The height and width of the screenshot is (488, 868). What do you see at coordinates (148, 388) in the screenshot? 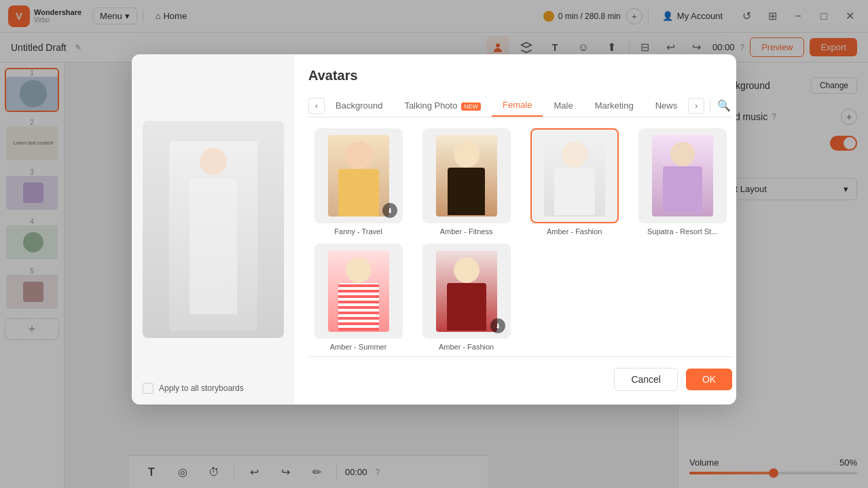
I see `apply-all-checkbox` at bounding box center [148, 388].